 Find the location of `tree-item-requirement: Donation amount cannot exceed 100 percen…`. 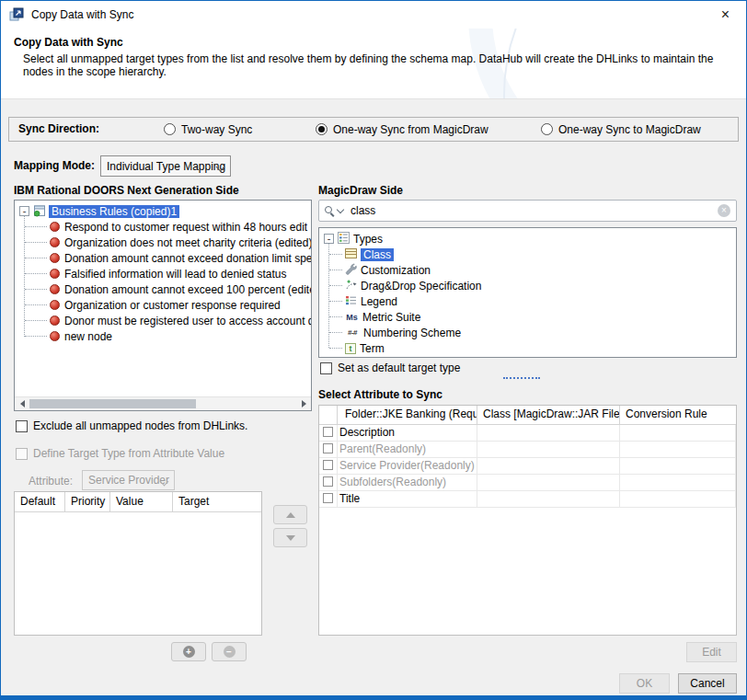

tree-item-requirement: Donation amount cannot exceed 100 percen… is located at coordinates (163, 289).